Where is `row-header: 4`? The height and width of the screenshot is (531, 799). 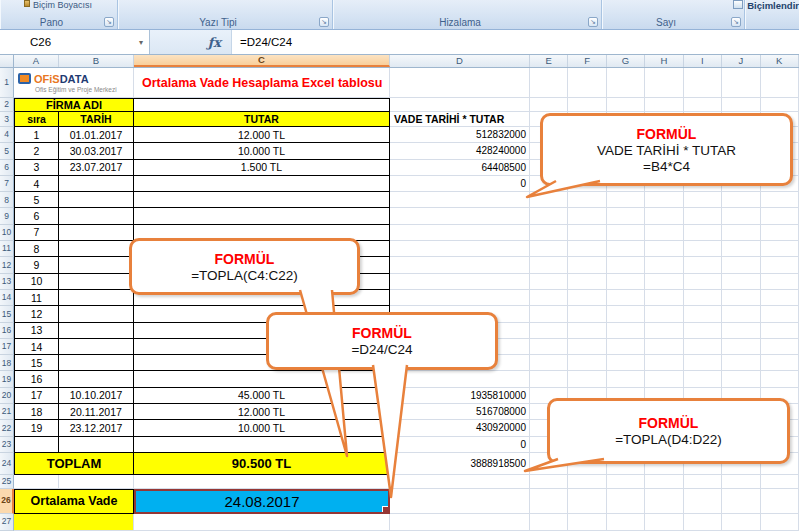 row-header: 4 is located at coordinates (7, 135).